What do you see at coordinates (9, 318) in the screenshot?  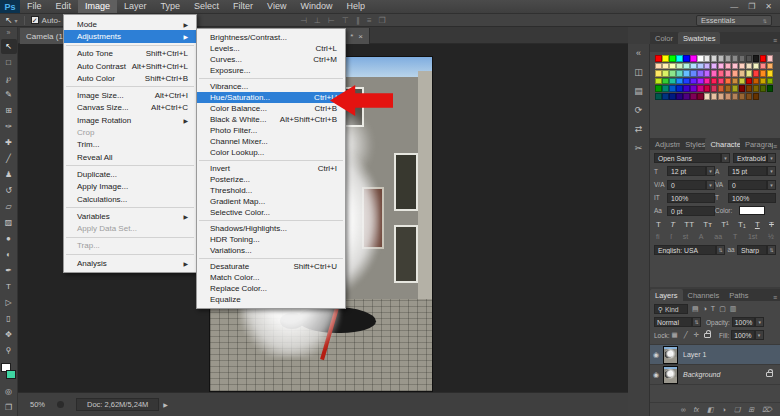 I see `rectangle-tool: ▯` at bounding box center [9, 318].